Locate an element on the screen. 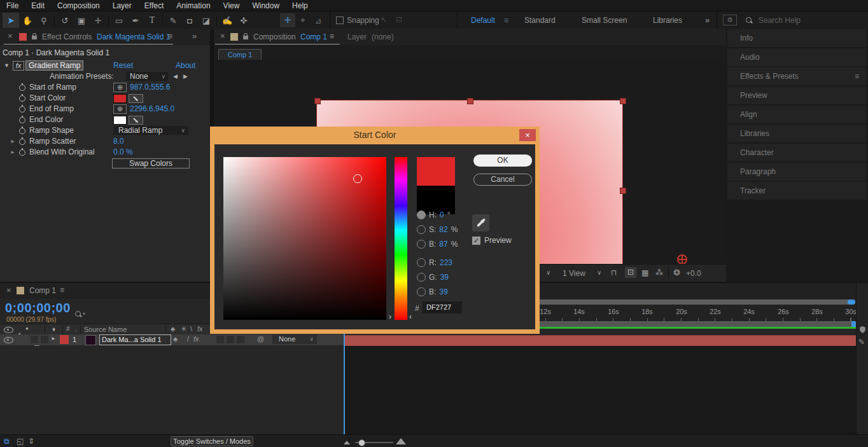 The width and height of the screenshot is (868, 447). saturation-field-row: S: 82 % is located at coordinates (437, 230).